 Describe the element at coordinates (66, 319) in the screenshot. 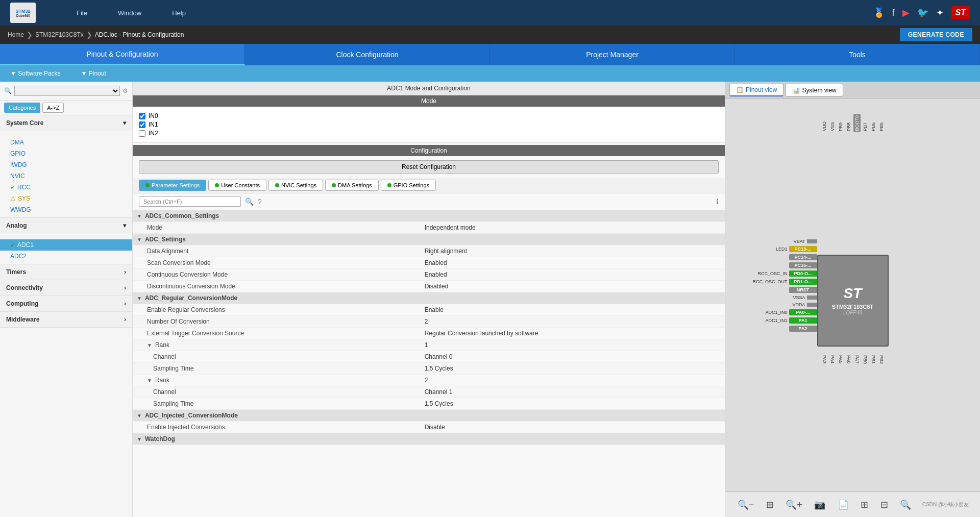

I see `section-middleware-header: Middleware ›` at that location.